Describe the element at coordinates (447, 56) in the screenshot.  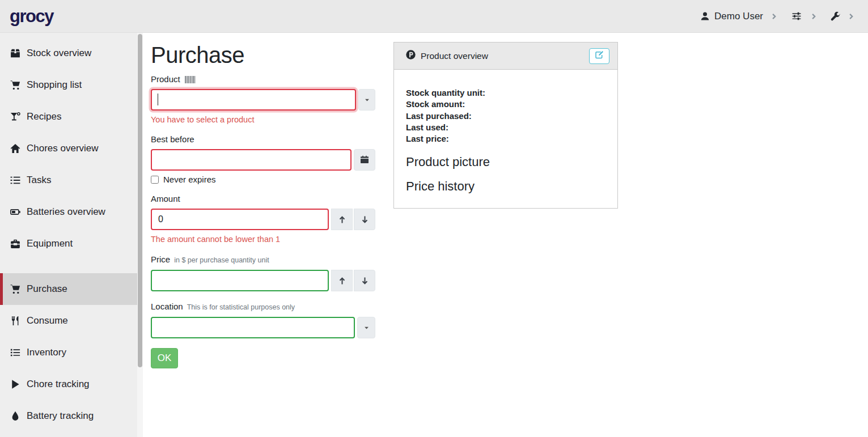
I see `product-overview-title-row: Product overview` at that location.